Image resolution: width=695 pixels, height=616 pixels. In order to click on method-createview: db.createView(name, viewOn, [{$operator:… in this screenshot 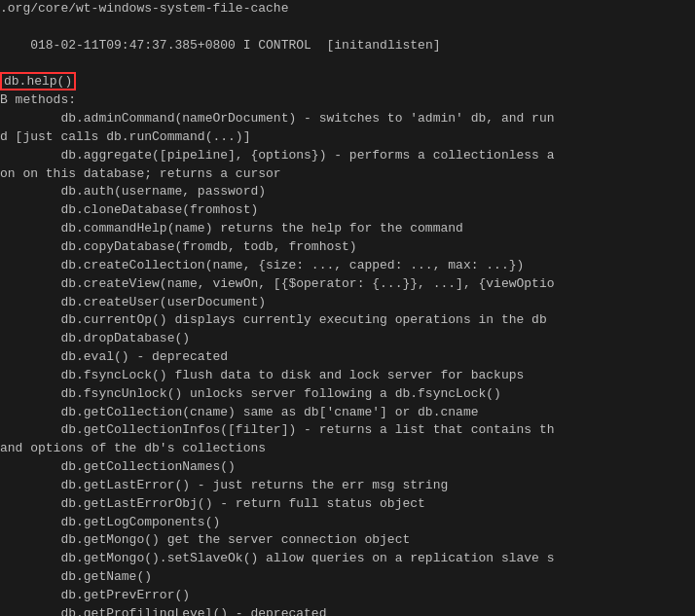, I will do `click(348, 284)`.